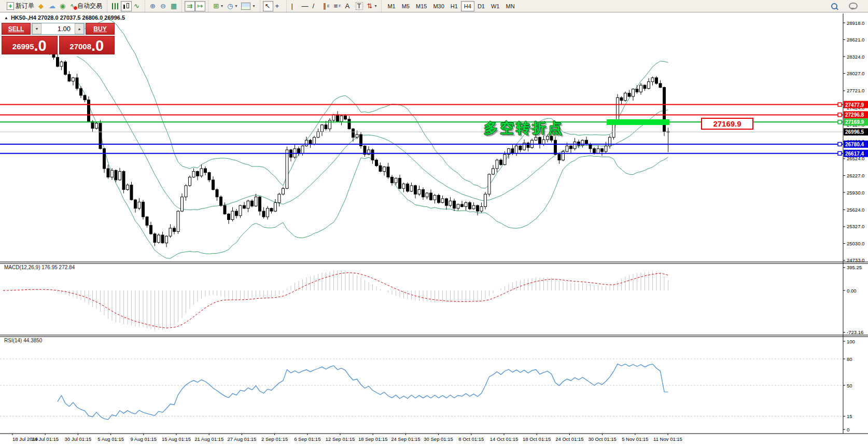 Image resolution: width=868 pixels, height=445 pixels. What do you see at coordinates (39, 268) in the screenshot?
I see `macd-label: MACD(12,26,9) 176.95 272.84` at bounding box center [39, 268].